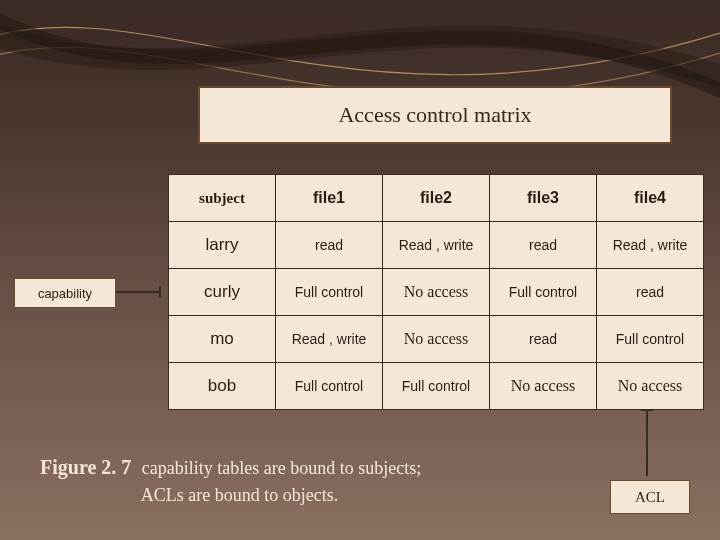 The height and width of the screenshot is (540, 720). I want to click on cell-subject: curly, so click(222, 292).